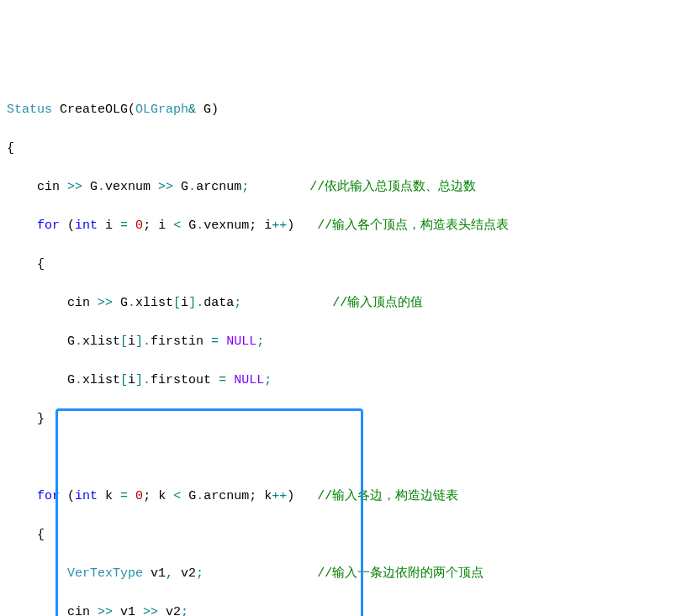 The width and height of the screenshot is (687, 616). I want to click on code-line: G.xlist[i].firstout = NULL;, so click(343, 380).